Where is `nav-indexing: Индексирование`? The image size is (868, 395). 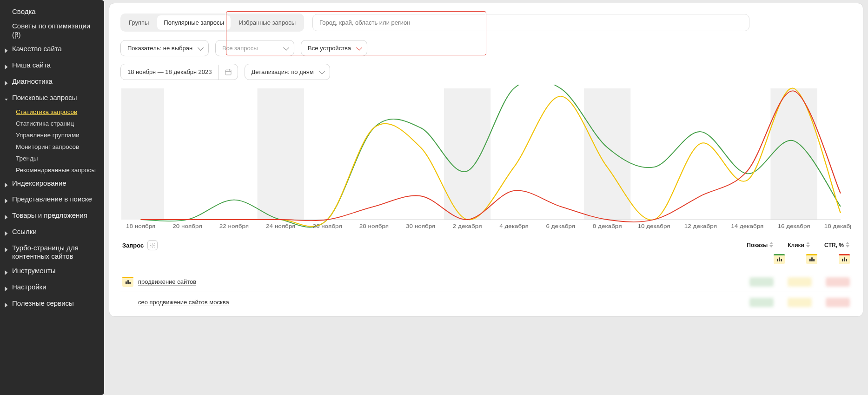
nav-indexing: Индексирование is located at coordinates (52, 184).